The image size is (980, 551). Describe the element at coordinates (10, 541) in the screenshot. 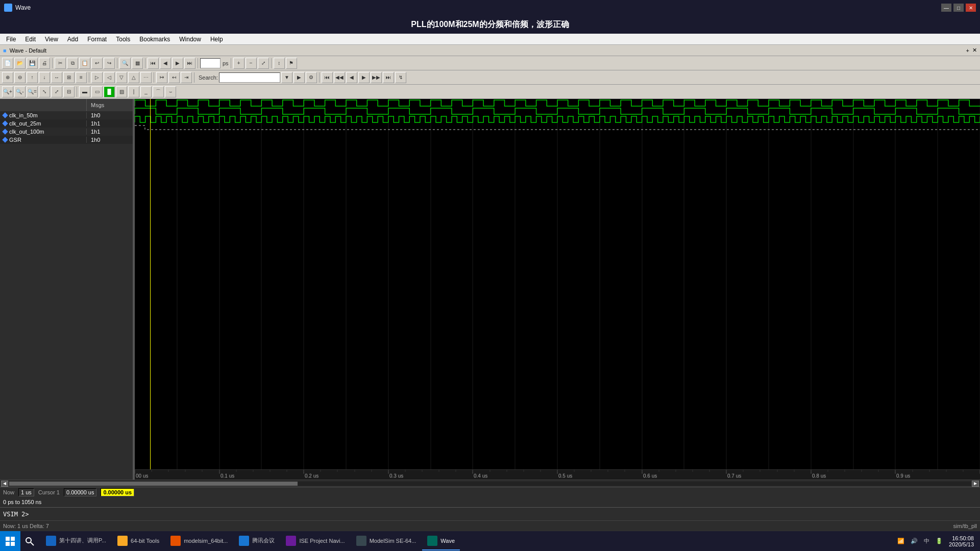

I see `start-button` at that location.